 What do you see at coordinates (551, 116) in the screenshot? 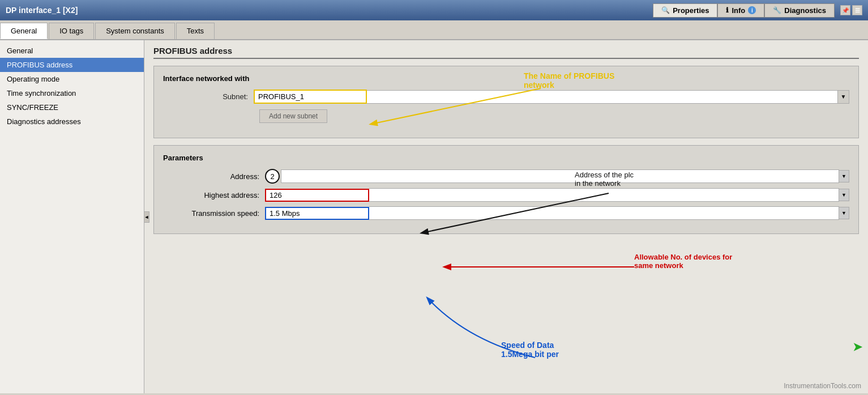
I see `add-subnet-row: Add new subnet` at bounding box center [551, 116].